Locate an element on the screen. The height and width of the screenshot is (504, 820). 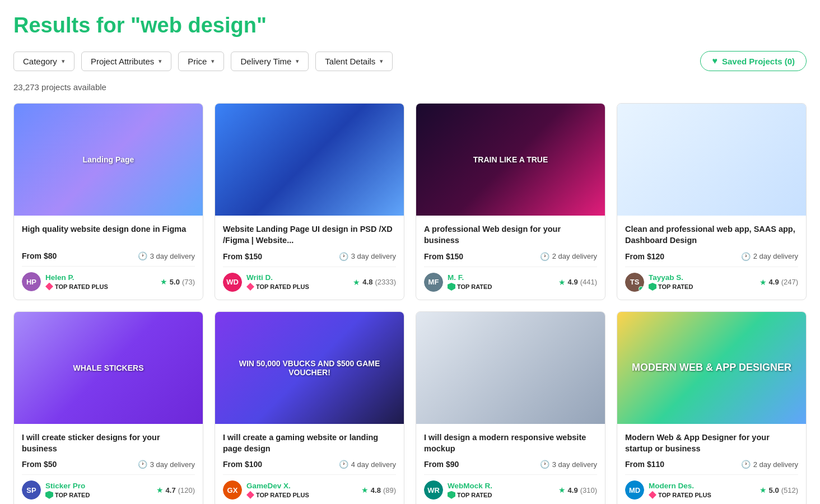
avatar: WR is located at coordinates (434, 490).